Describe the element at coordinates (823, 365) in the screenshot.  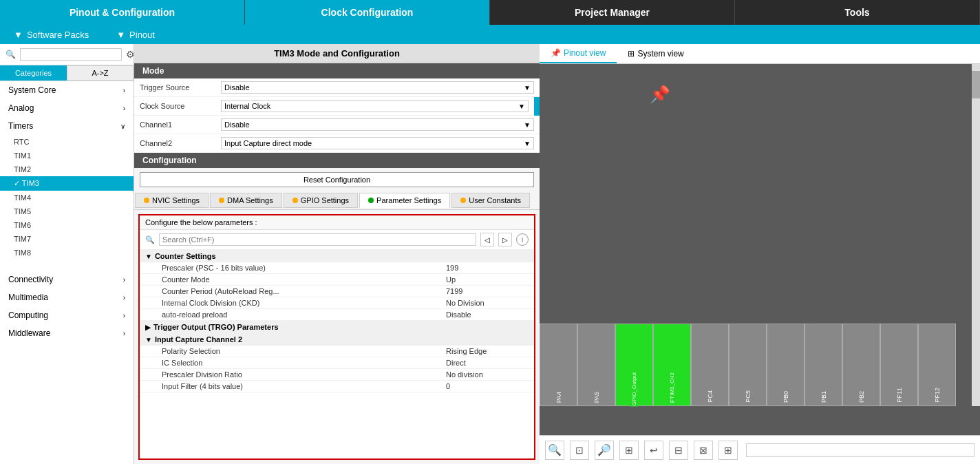
I see `pin-cell-pb1: PB1` at that location.